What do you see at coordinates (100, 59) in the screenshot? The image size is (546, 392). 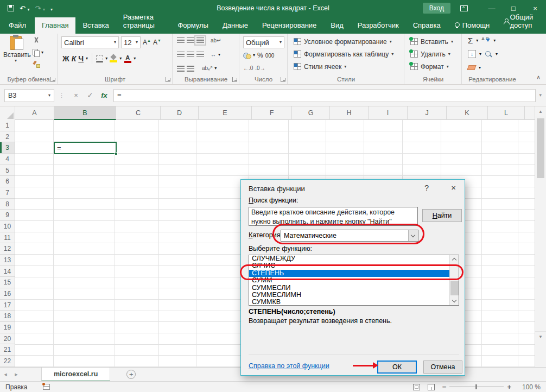 I see `borders-icon` at bounding box center [100, 59].